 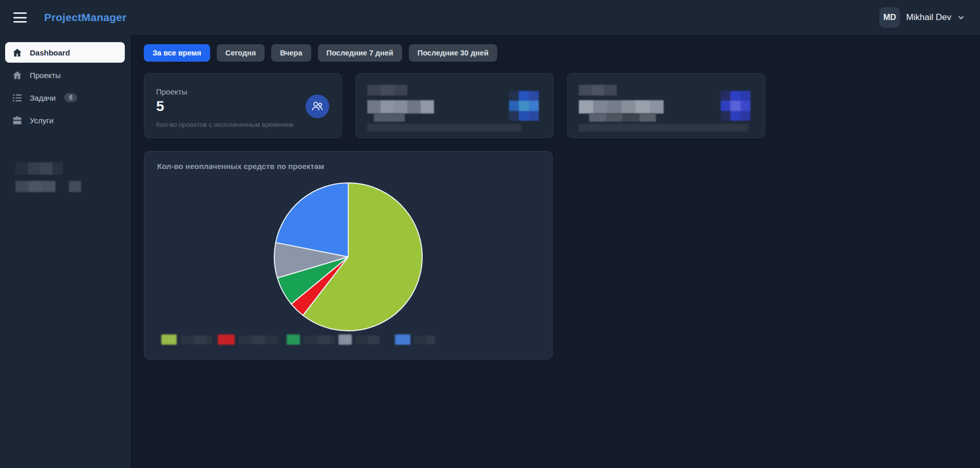 What do you see at coordinates (243, 106) in the screenshot?
I see `stat-card-projects: Проекты 5 Кол-во проектов с неоплаченным…` at bounding box center [243, 106].